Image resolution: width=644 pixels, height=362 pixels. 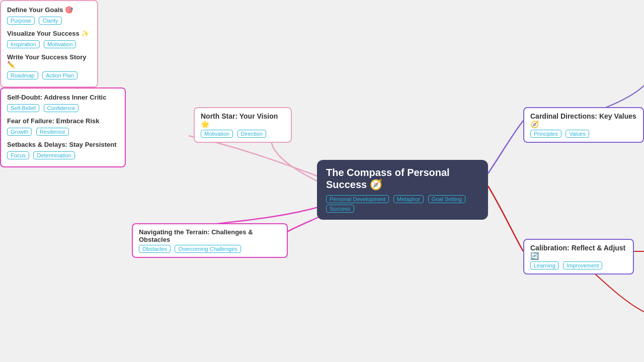 What do you see at coordinates (155, 249) in the screenshot?
I see `challenges-tag-0: Obstacles` at bounding box center [155, 249].